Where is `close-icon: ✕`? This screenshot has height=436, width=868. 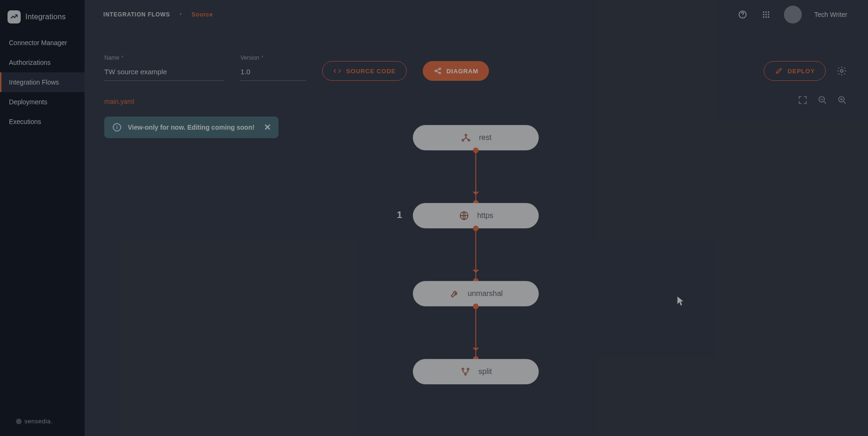 close-icon: ✕ is located at coordinates (268, 127).